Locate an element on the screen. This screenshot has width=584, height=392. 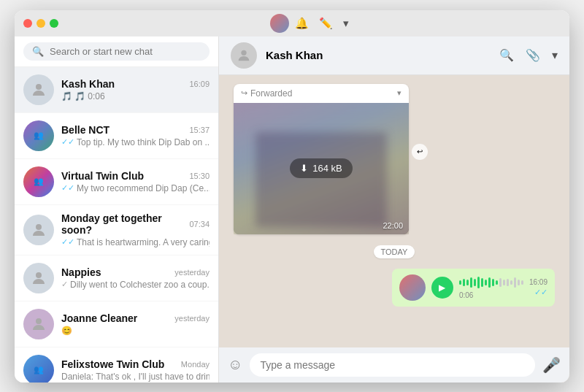
chat-item-nappies: Nappies yesterday ✓ Dilly went to Colche… is located at coordinates (117, 279).